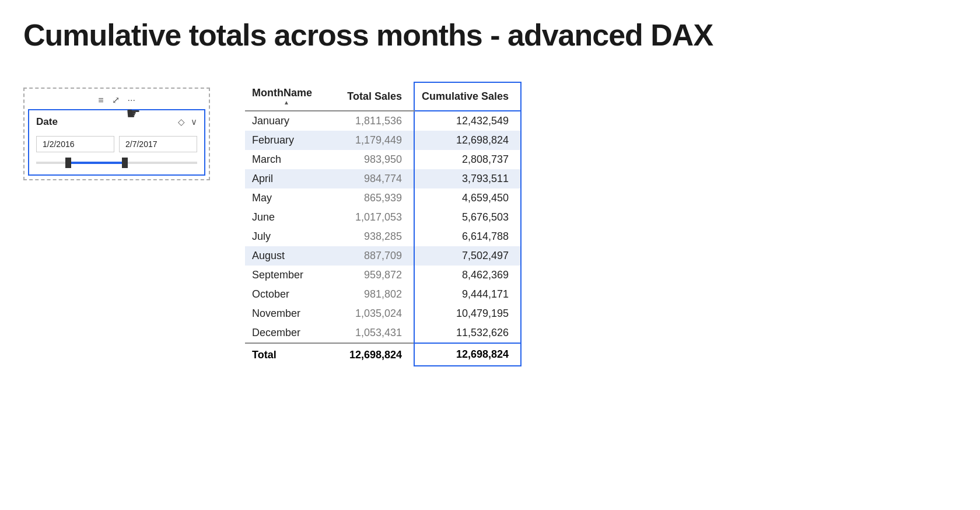  What do you see at coordinates (373, 121) in the screenshot?
I see `cell-total-sales: 1,811,536` at bounding box center [373, 121].